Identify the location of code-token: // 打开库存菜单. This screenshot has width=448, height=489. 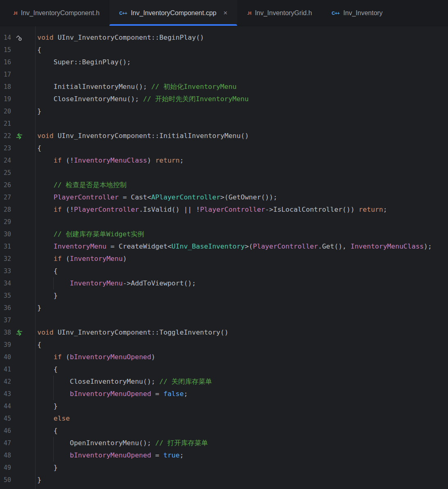
(182, 443).